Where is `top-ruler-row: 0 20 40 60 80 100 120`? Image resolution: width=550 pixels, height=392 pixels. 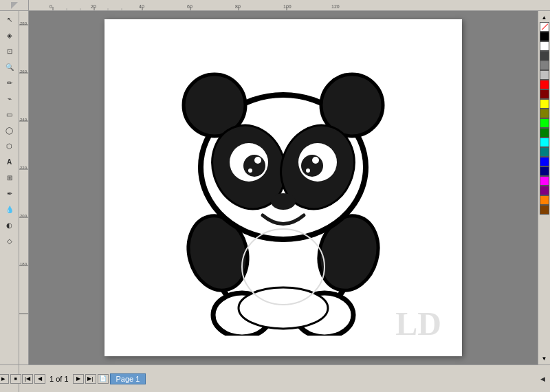
top-ruler-row: 0 20 40 60 80 100 120 is located at coordinates (275, 6).